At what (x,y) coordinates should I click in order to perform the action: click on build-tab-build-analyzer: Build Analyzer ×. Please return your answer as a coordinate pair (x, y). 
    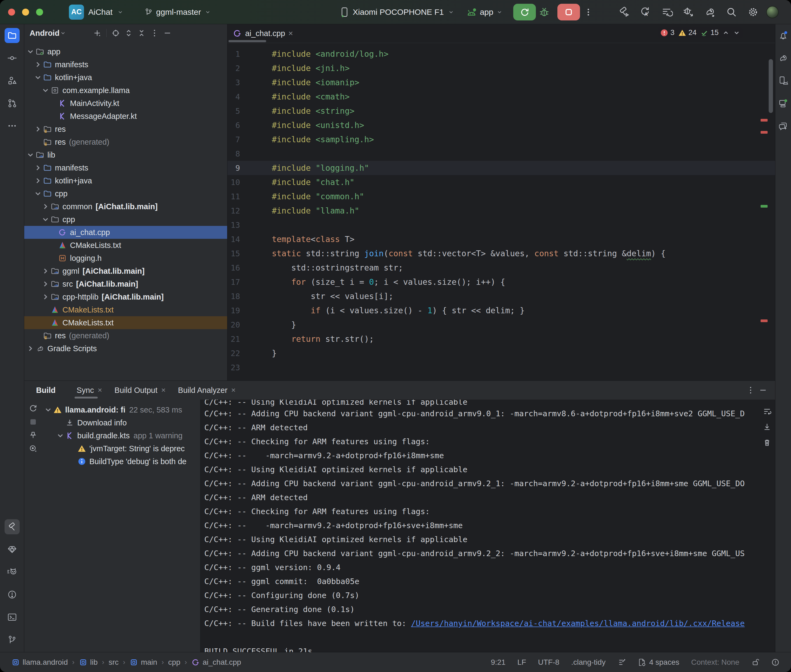
    Looking at the image, I should click on (207, 390).